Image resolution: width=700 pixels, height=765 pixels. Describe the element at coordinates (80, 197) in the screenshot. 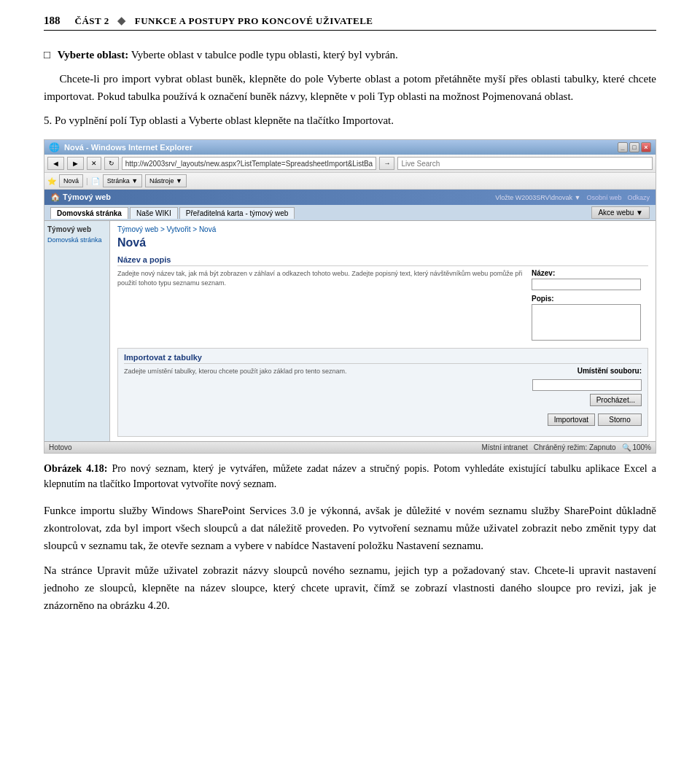

I see `sp-logo-text: 🏠 Týmový web` at that location.